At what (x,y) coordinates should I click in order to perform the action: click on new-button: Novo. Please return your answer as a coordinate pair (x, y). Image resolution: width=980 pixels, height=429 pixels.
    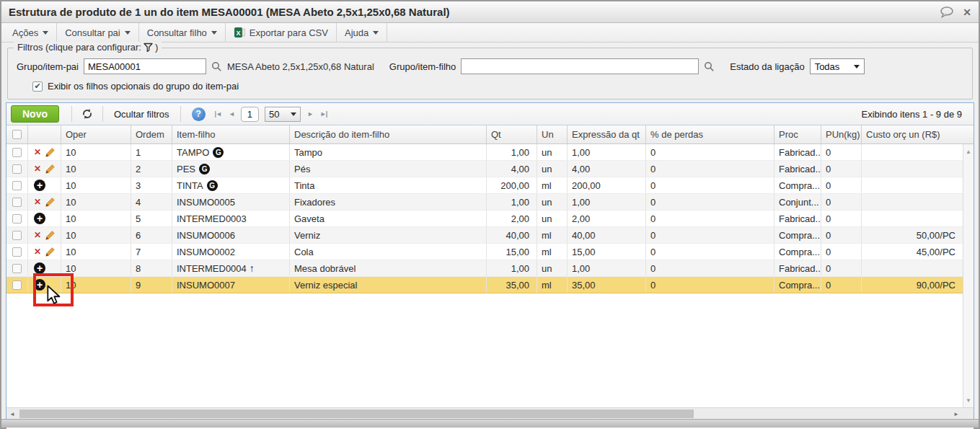
    Looking at the image, I should click on (35, 114).